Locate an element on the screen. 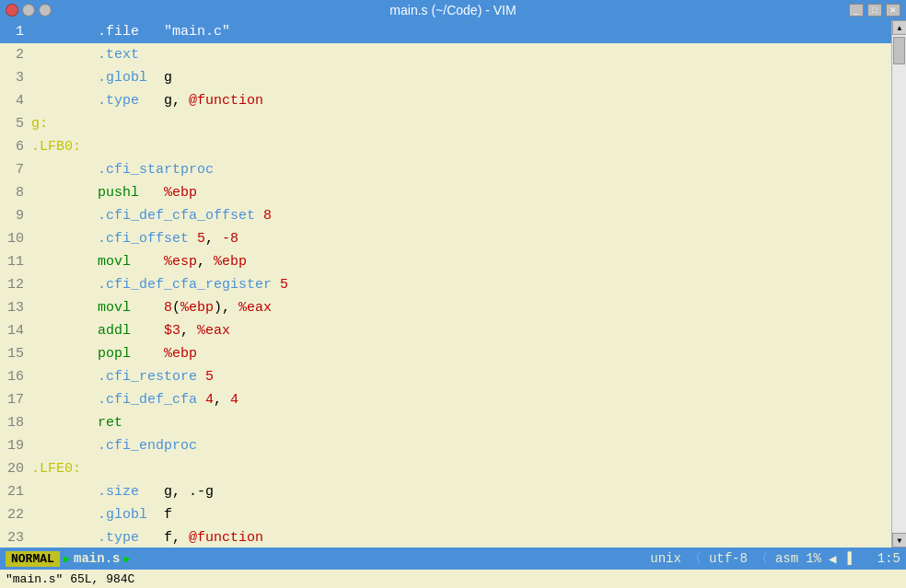  scroll-down-button: ▼ is located at coordinates (899, 540).